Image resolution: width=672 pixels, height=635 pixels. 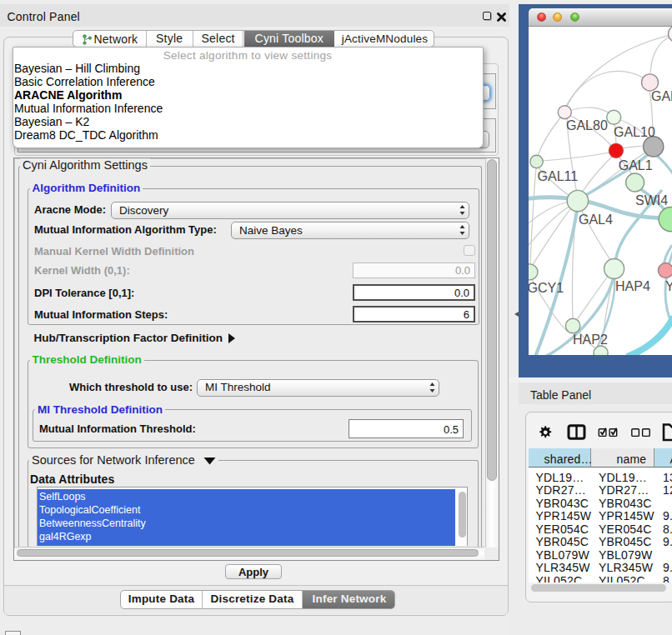 What do you see at coordinates (590, 338) in the screenshot?
I see `svg-text: HAP2` at bounding box center [590, 338].